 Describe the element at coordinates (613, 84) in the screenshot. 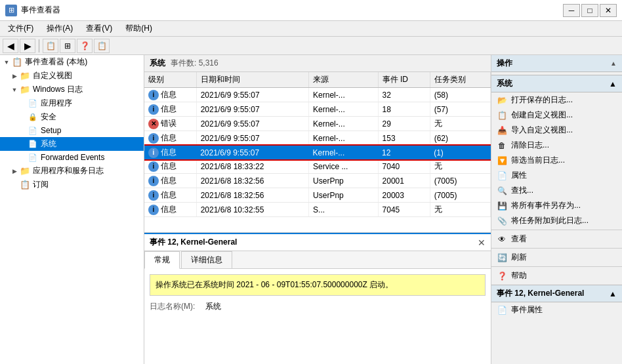

I see `collapse-system-btn: ▲` at that location.